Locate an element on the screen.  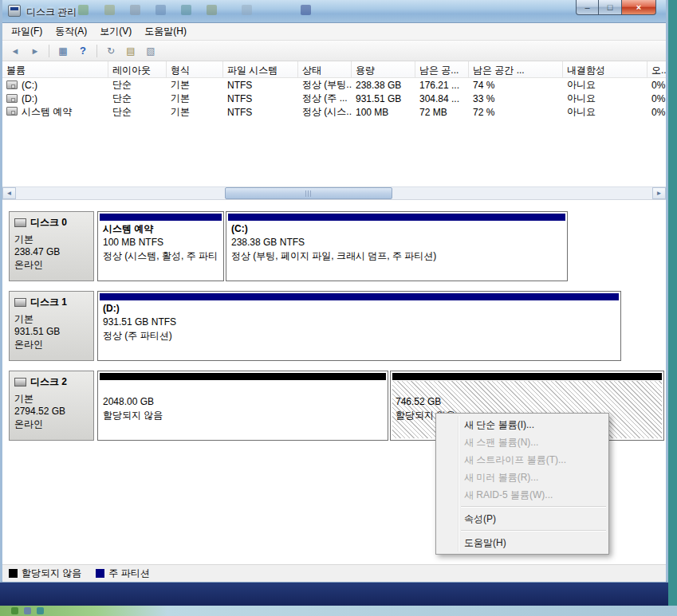
context-menu: 새 단순 볼륨(I)... 새 스팬 볼륨(N)... 새 스트라이프 볼륨(T… is located at coordinates (522, 484).